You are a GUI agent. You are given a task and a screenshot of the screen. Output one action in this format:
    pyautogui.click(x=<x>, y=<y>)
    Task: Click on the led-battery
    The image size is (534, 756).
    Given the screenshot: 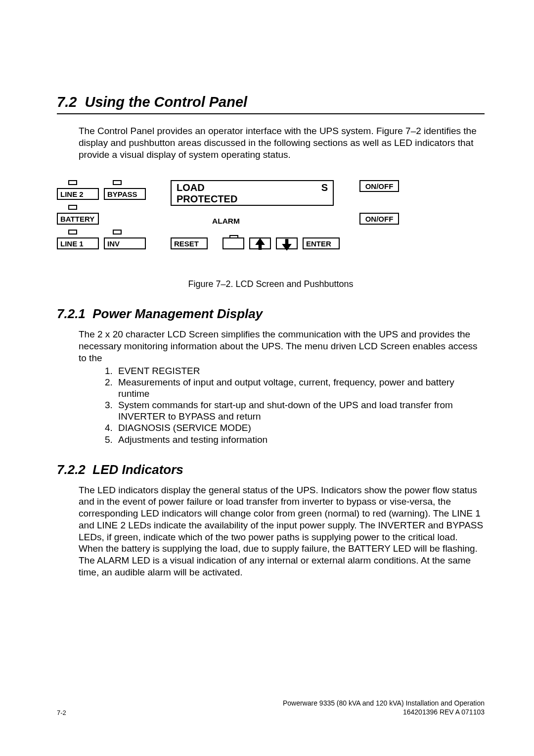 What is the action you would take?
    pyautogui.click(x=73, y=207)
    